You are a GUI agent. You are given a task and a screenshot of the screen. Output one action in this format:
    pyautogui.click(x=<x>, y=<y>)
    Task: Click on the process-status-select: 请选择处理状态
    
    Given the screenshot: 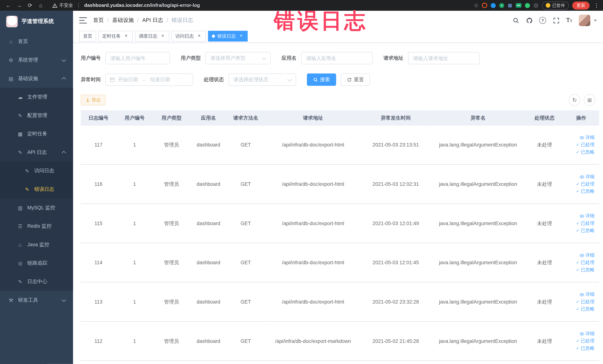 What is the action you would take?
    pyautogui.click(x=262, y=80)
    